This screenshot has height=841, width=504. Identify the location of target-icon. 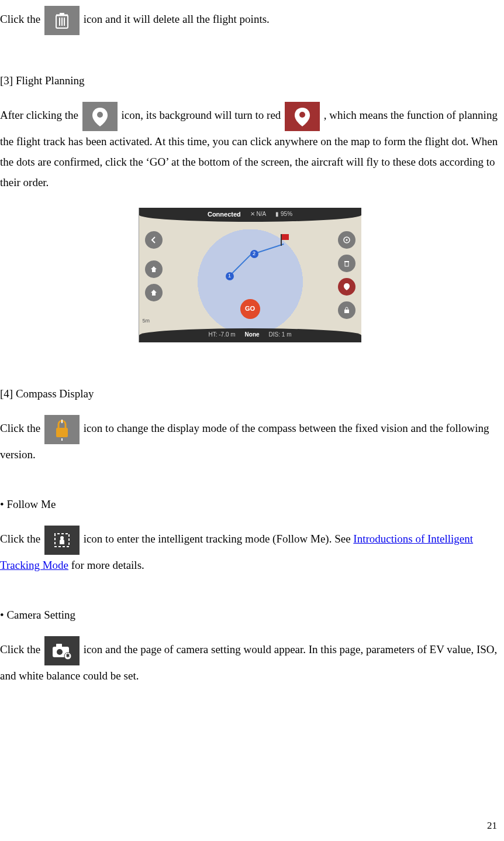
(347, 240).